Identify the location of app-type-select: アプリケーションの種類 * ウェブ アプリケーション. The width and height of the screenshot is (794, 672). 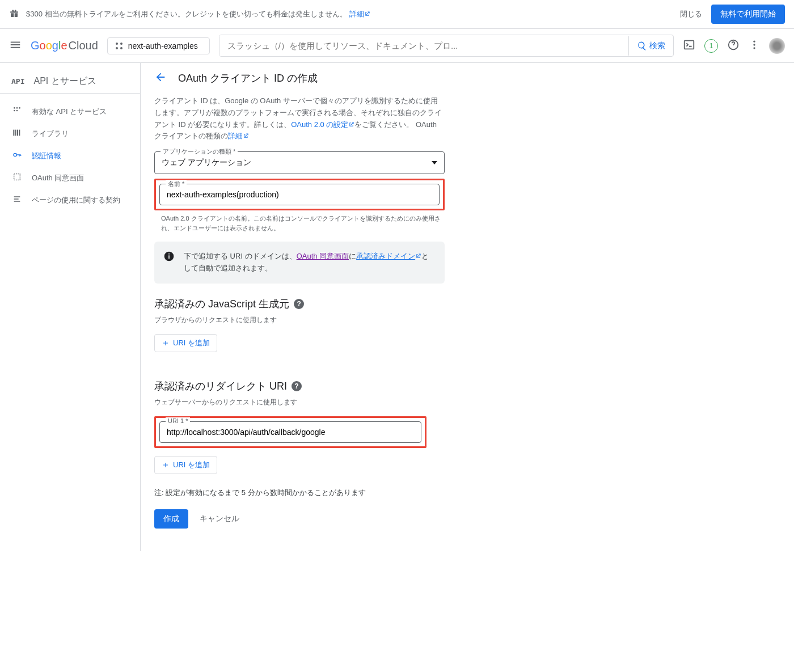
(299, 163).